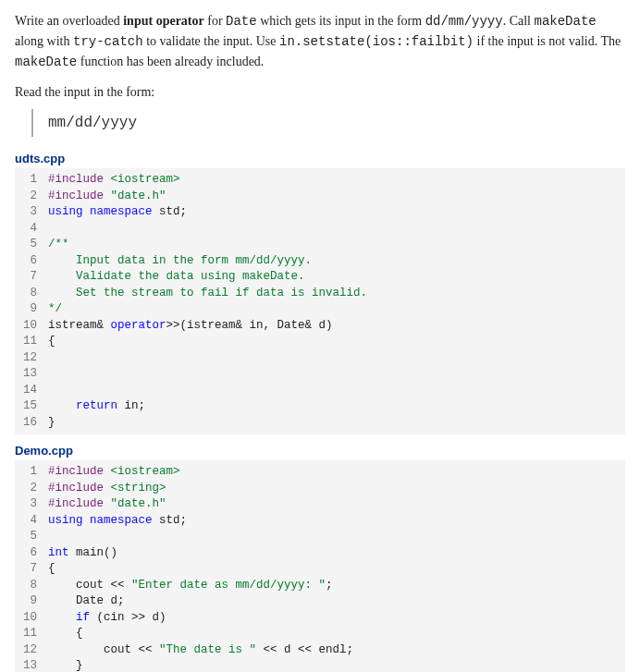 Image resolution: width=640 pixels, height=672 pixels. What do you see at coordinates (320, 374) in the screenshot?
I see `code-line: 13` at bounding box center [320, 374].